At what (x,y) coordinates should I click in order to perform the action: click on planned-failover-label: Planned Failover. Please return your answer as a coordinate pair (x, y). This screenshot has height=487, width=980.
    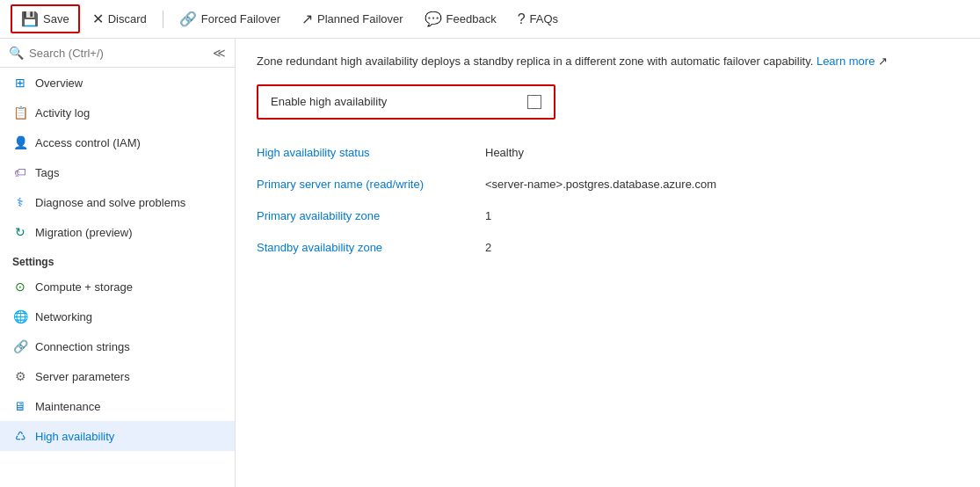
    Looking at the image, I should click on (360, 19).